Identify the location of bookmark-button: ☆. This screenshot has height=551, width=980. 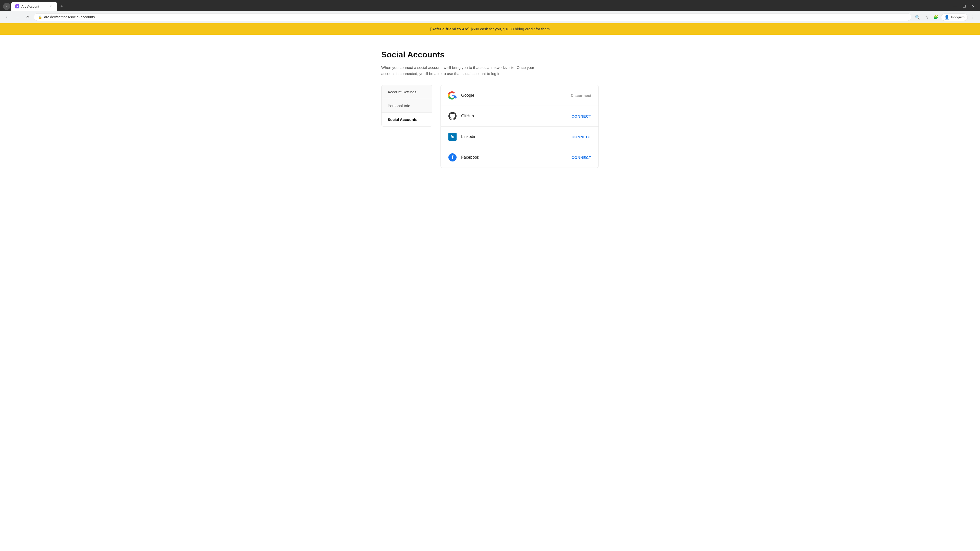
(927, 17).